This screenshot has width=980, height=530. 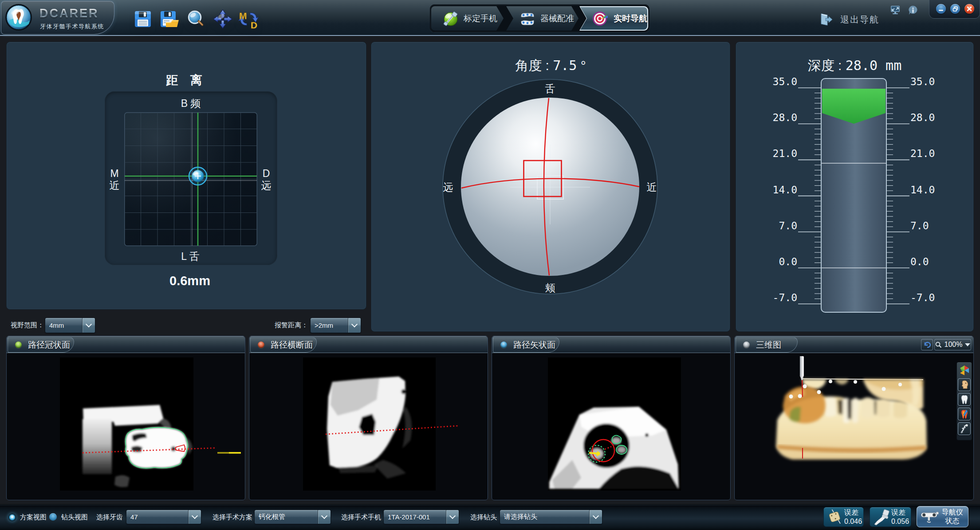 What do you see at coordinates (550, 89) in the screenshot?
I see `angle-top-label: 舌` at bounding box center [550, 89].